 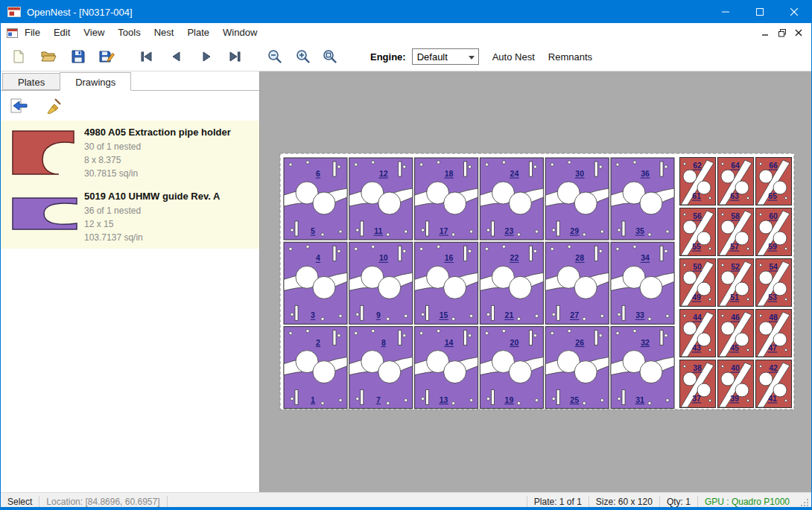 I want to click on document-icon, so click(x=12, y=33).